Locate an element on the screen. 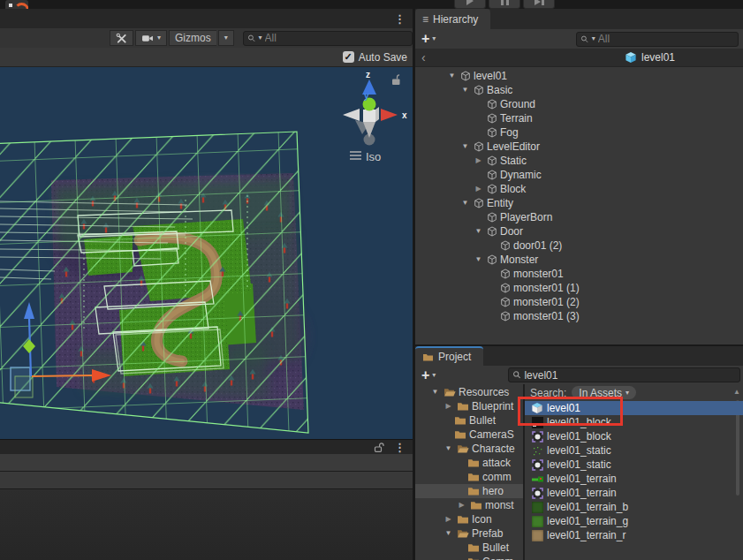 This screenshot has width=743, height=560. gizmos-dropdown-button: ▾ is located at coordinates (226, 38).